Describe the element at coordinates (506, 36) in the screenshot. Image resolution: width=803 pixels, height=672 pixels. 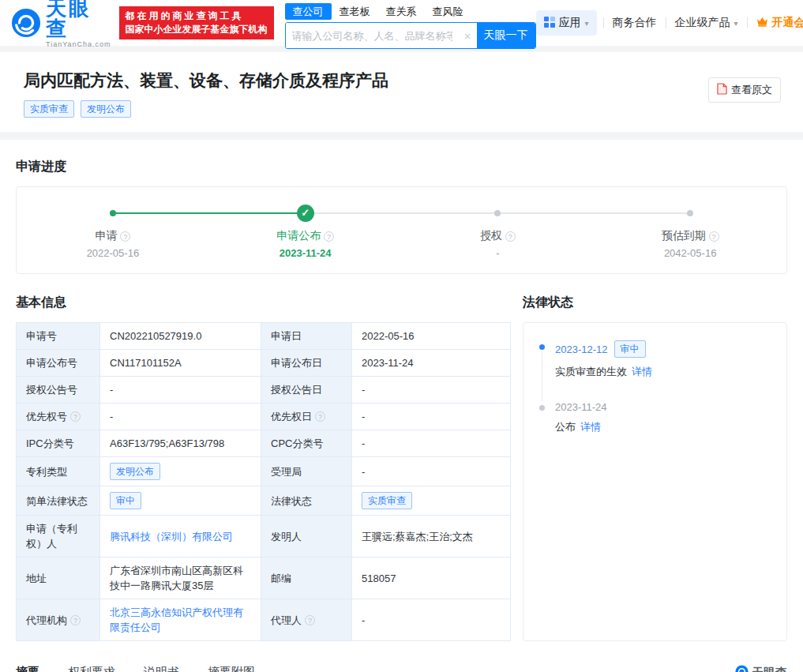
I see `search-button: 天眼一下` at that location.